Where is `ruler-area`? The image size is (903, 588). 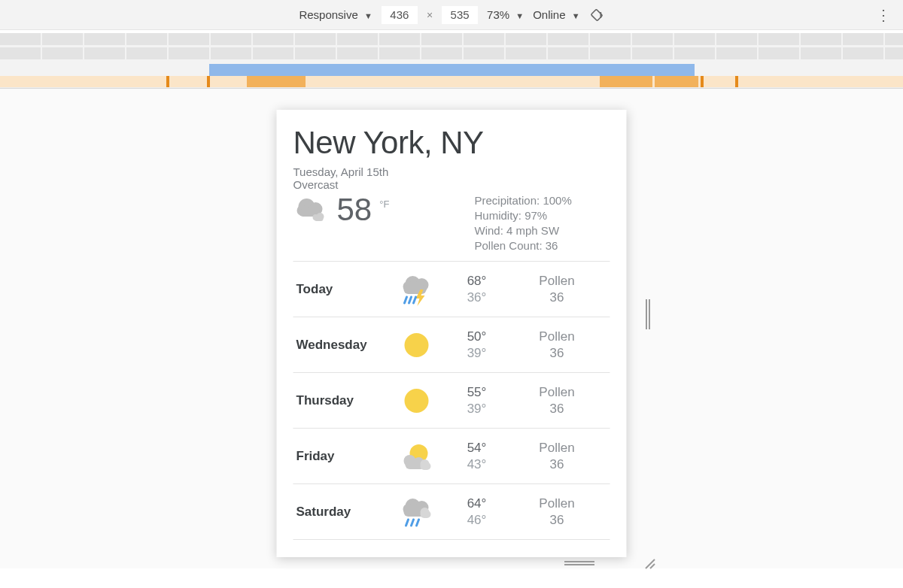 ruler-area is located at coordinates (451, 61).